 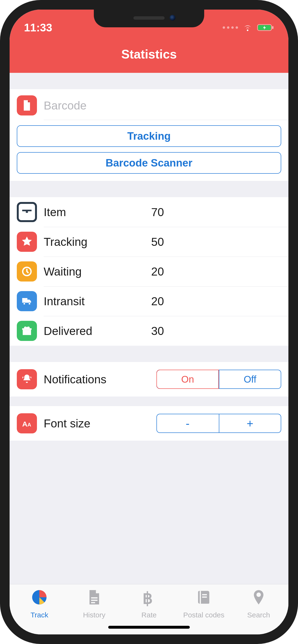 What do you see at coordinates (94, 212) in the screenshot?
I see `stat-label: Item` at bounding box center [94, 212].